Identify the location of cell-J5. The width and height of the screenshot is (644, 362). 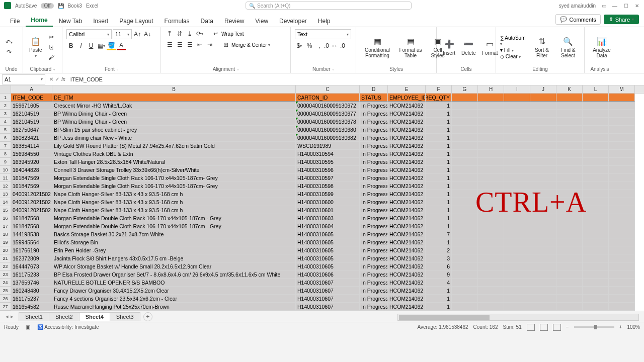
(543, 130).